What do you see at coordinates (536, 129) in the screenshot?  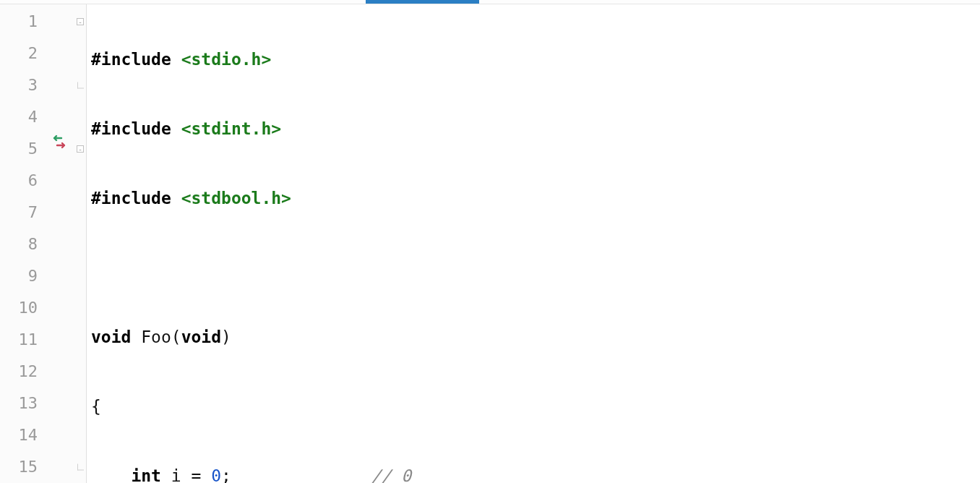 I see `code-line: #include <stdint.h>` at bounding box center [536, 129].